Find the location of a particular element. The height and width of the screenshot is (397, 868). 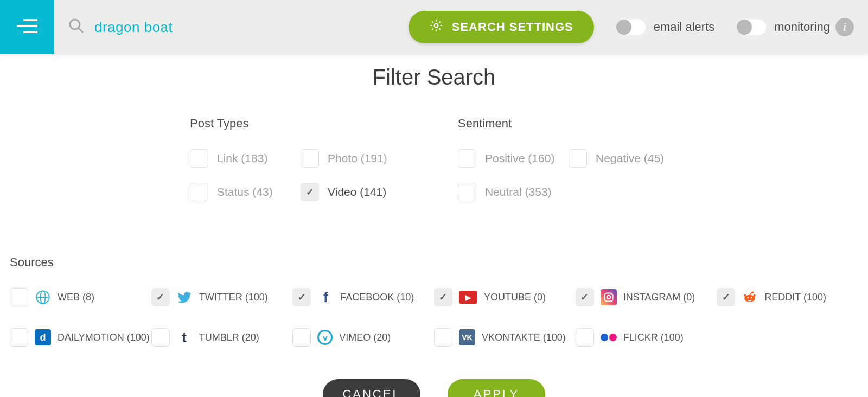

post-type-2-row: Status (43) is located at coordinates (244, 192).